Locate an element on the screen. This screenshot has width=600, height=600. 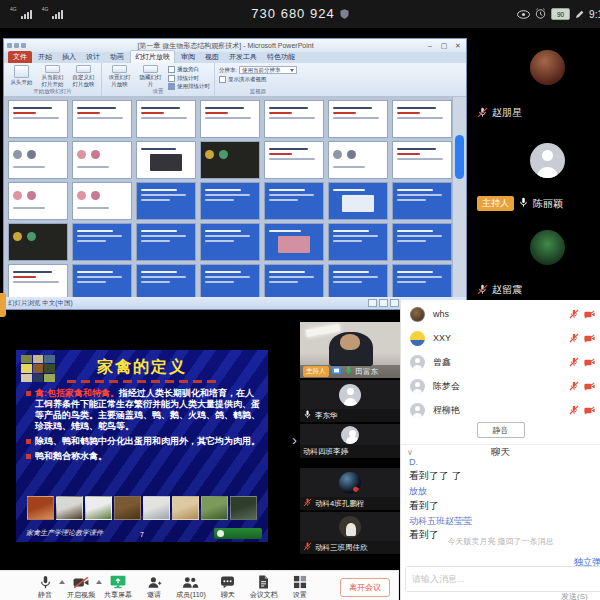
video-tile: 动科四班李婷 is located at coordinates (350, 441).